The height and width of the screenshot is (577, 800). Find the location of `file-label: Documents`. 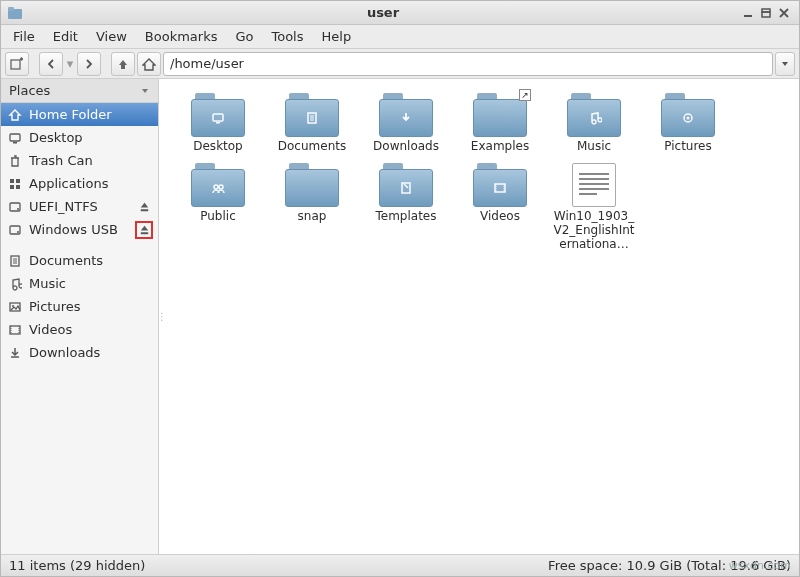

file-label: Documents is located at coordinates (312, 146).